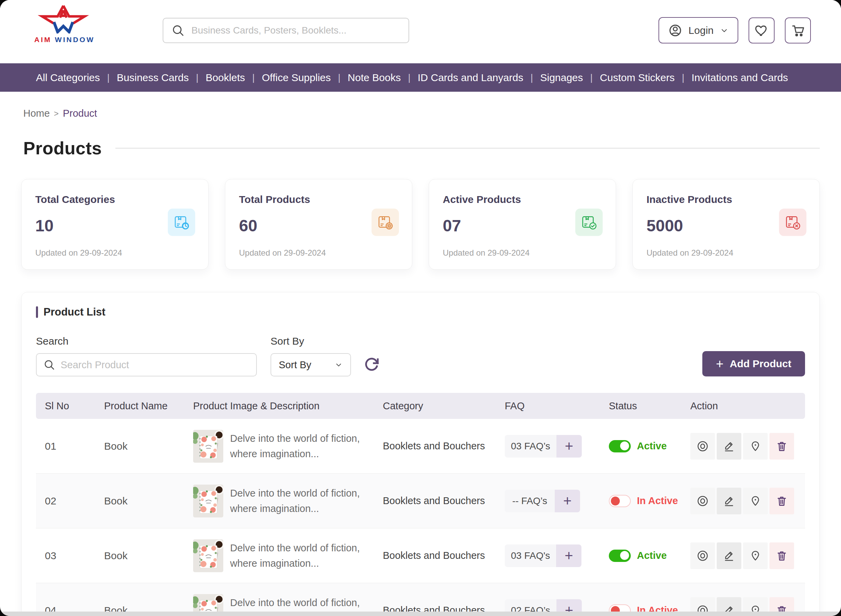  Describe the element at coordinates (420, 446) in the screenshot. I see `table-row: 01 Book Delve into the world of fiction,…` at that location.